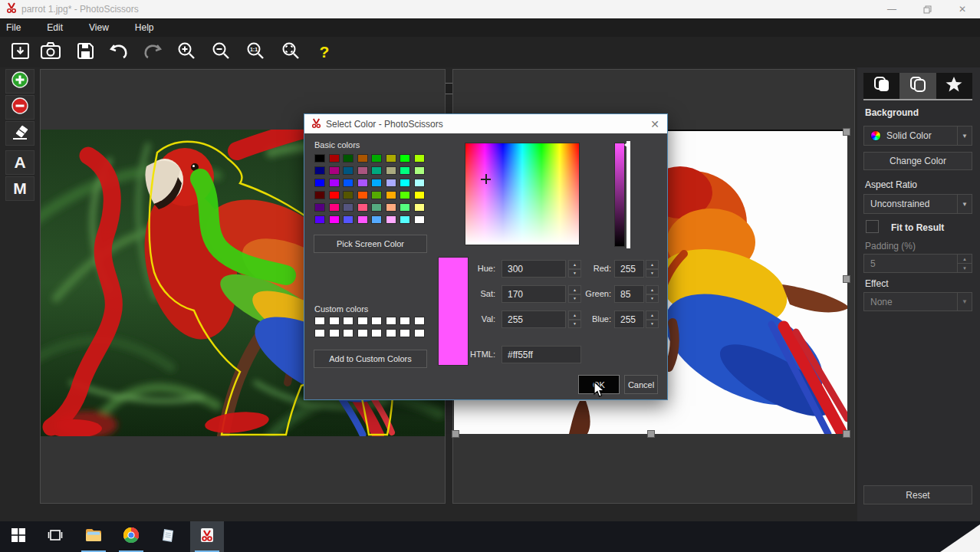  What do you see at coordinates (629, 319) in the screenshot?
I see `blue-input: 255` at bounding box center [629, 319].